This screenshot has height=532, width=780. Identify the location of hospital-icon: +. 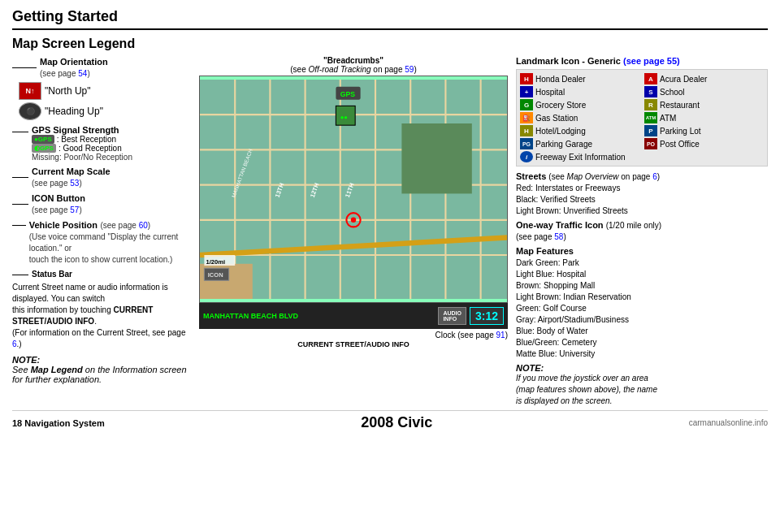
(526, 92).